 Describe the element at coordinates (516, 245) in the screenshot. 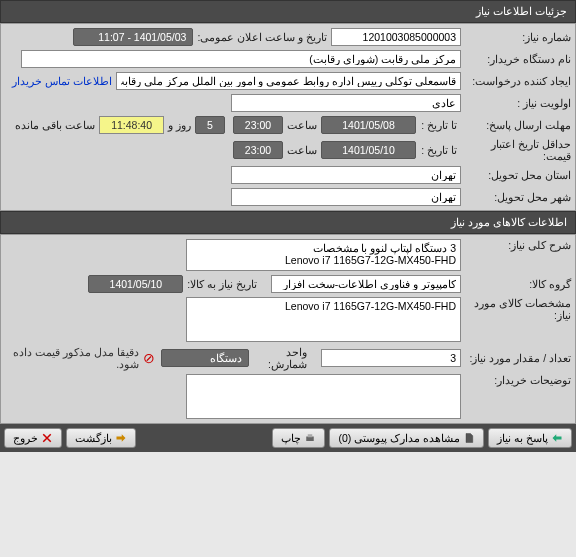

I see `desc-label: شرح کلی نیاز:` at that location.